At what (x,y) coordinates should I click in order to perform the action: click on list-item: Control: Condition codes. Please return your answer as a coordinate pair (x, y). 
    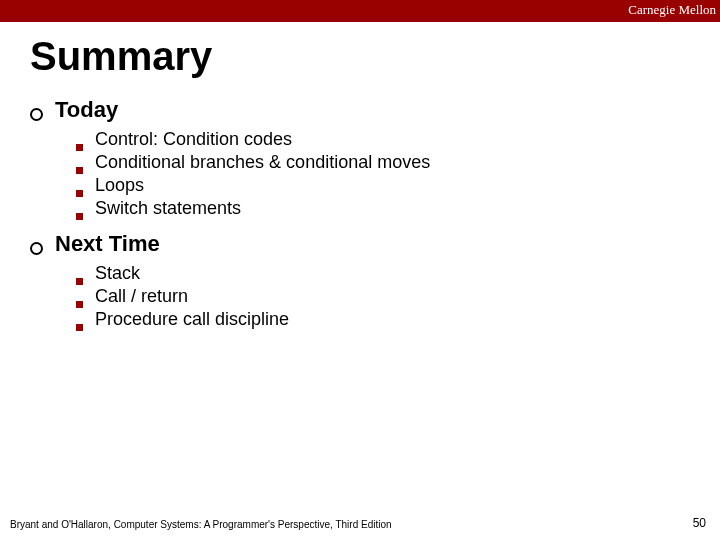
    Looking at the image, I should click on (398, 140).